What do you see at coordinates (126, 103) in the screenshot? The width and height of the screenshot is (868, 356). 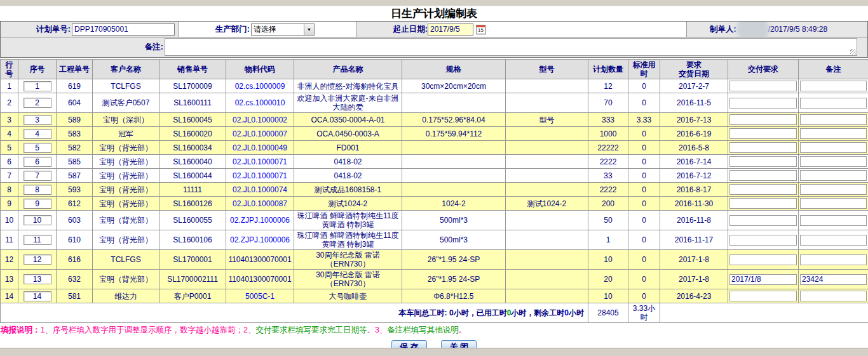 I see `cell-customer: 测试客户0507` at bounding box center [126, 103].